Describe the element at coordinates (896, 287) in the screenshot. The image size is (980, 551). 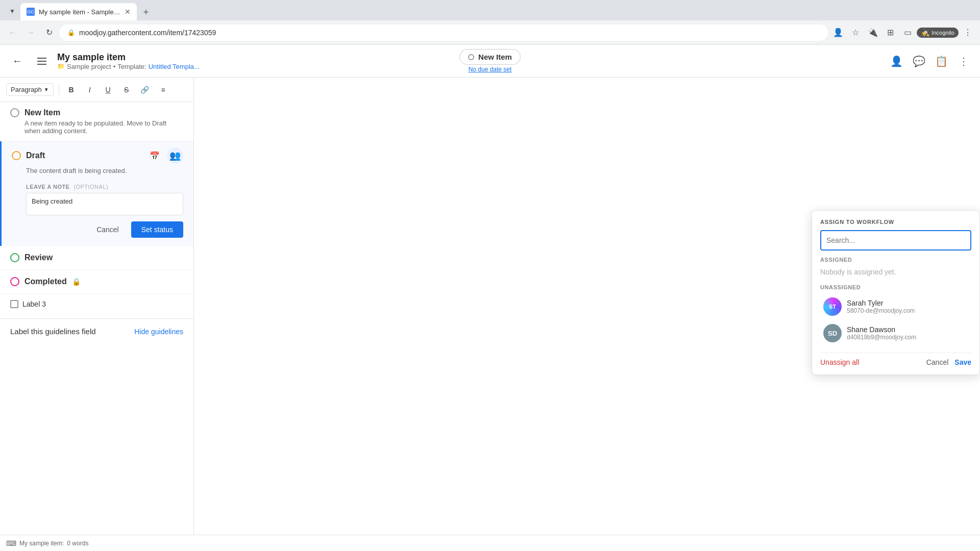
I see `unassigned-section-title: UNASSIGNED` at that location.